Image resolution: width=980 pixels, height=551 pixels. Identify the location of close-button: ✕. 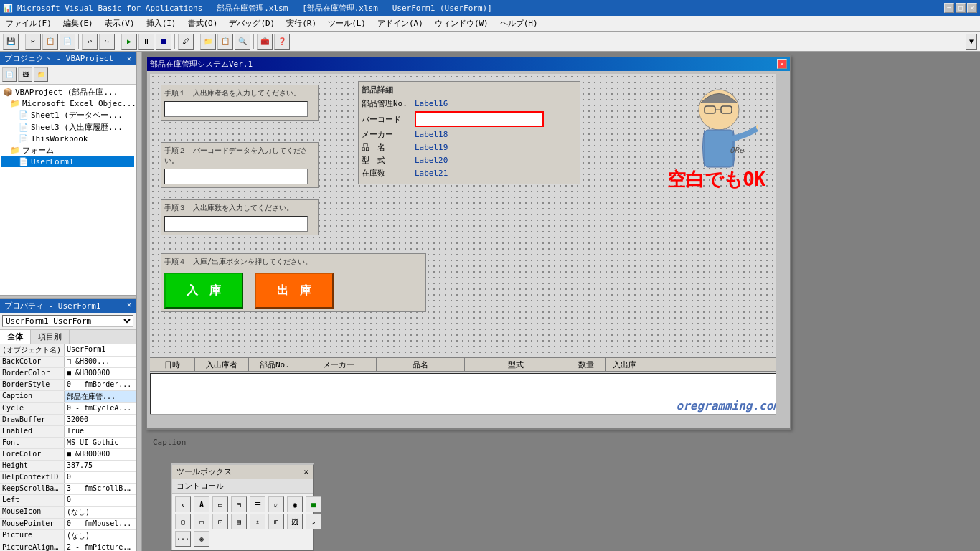
(972, 8).